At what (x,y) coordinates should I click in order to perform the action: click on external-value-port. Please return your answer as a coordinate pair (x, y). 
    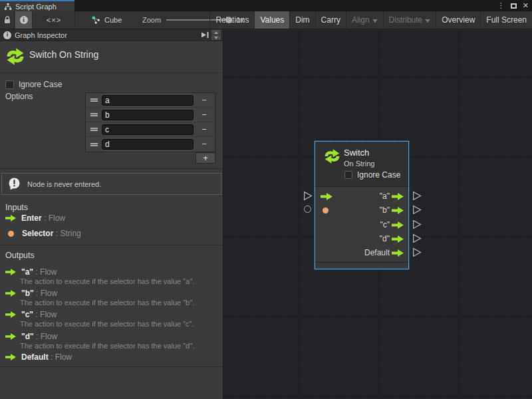
    Looking at the image, I should click on (307, 209).